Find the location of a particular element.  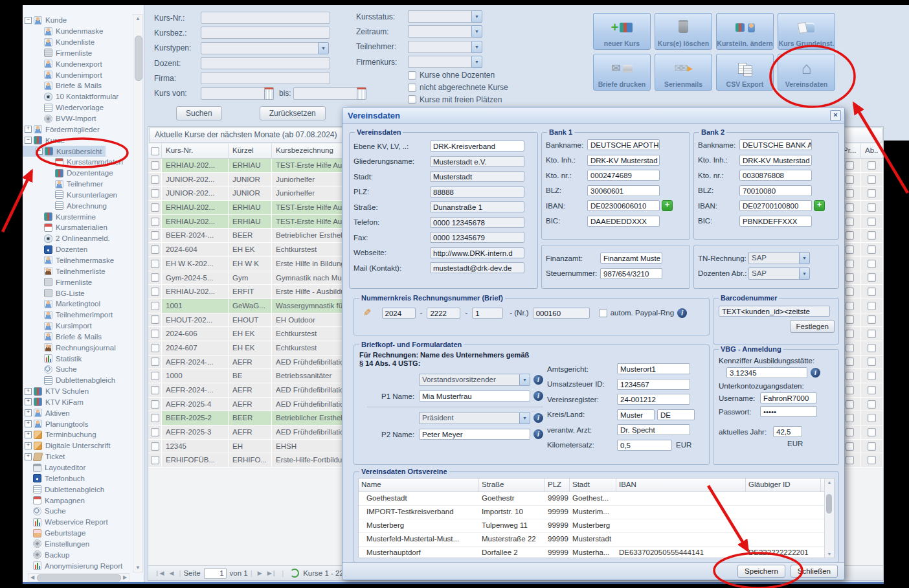

kursnr-input is located at coordinates (265, 18).